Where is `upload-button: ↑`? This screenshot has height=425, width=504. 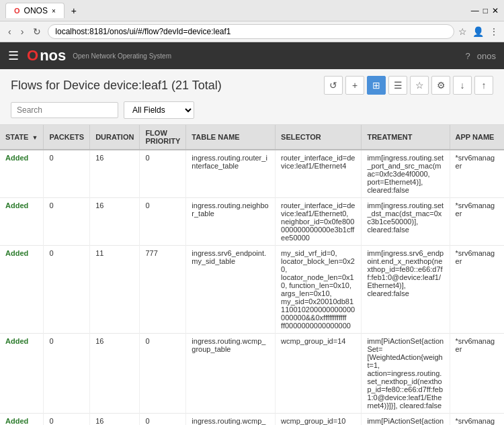 upload-button: ↑ is located at coordinates (484, 85).